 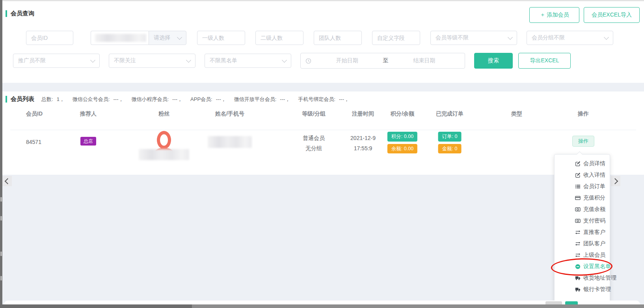 I want to click on menu-item-recharge-balance: 充值余额, so click(x=590, y=209).